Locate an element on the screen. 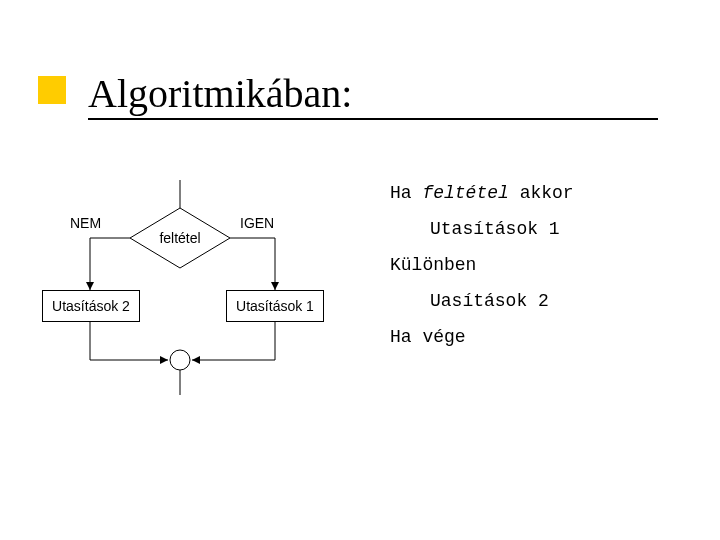 The width and height of the screenshot is (720, 540). code-condition: feltétel is located at coordinates (465, 193).